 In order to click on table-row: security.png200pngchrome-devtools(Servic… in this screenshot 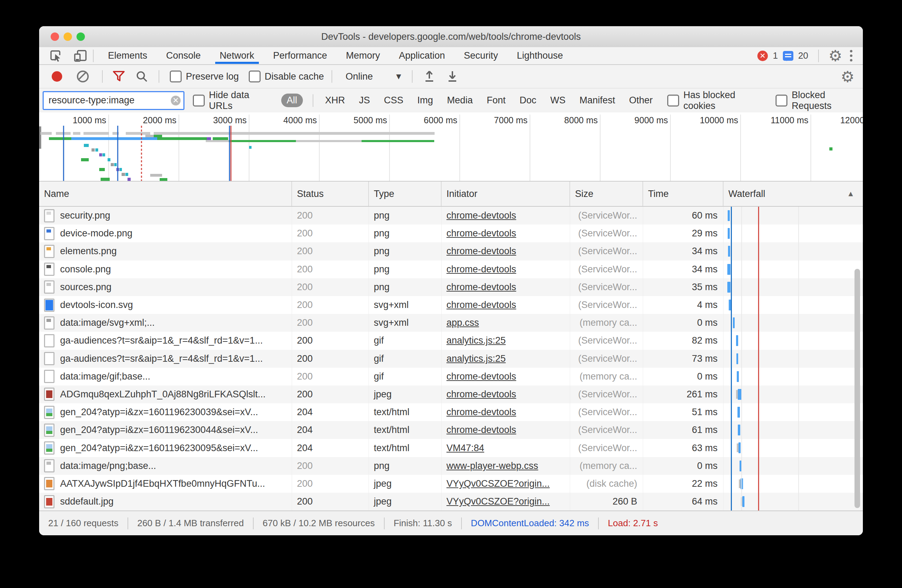, I will do `click(451, 216)`.